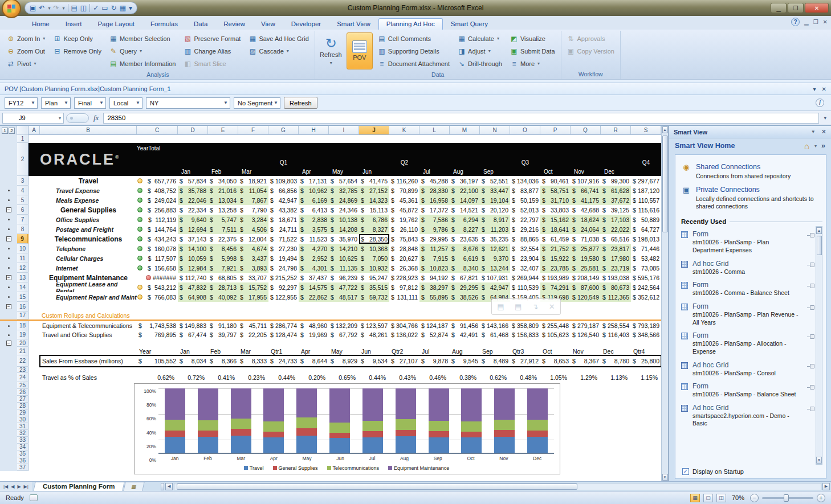 This screenshot has height=504, width=831. I want to click on page-break-view-button: ◫, so click(722, 498).